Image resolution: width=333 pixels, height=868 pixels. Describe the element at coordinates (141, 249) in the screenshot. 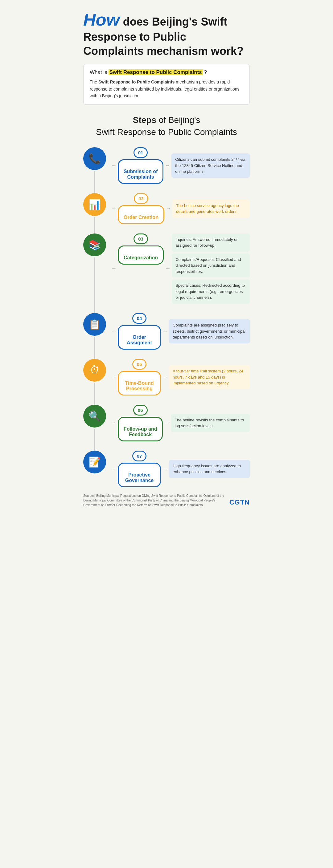

I see `step-label-col: 03 Categorization` at that location.